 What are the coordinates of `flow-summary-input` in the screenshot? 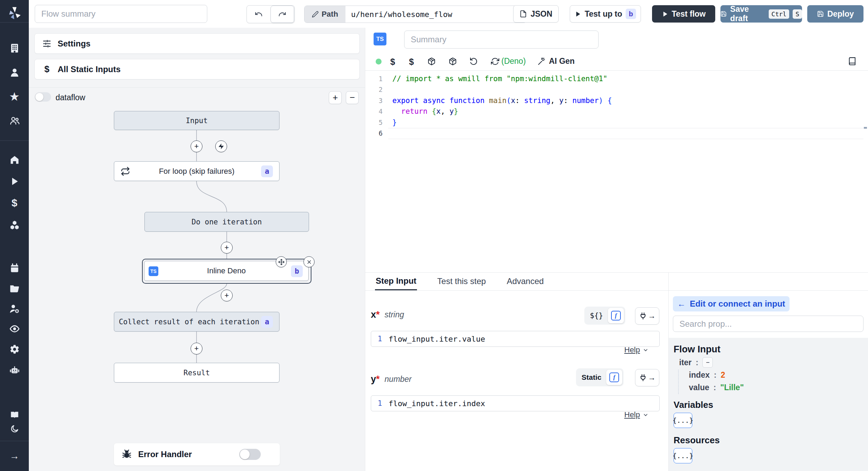 It's located at (121, 14).